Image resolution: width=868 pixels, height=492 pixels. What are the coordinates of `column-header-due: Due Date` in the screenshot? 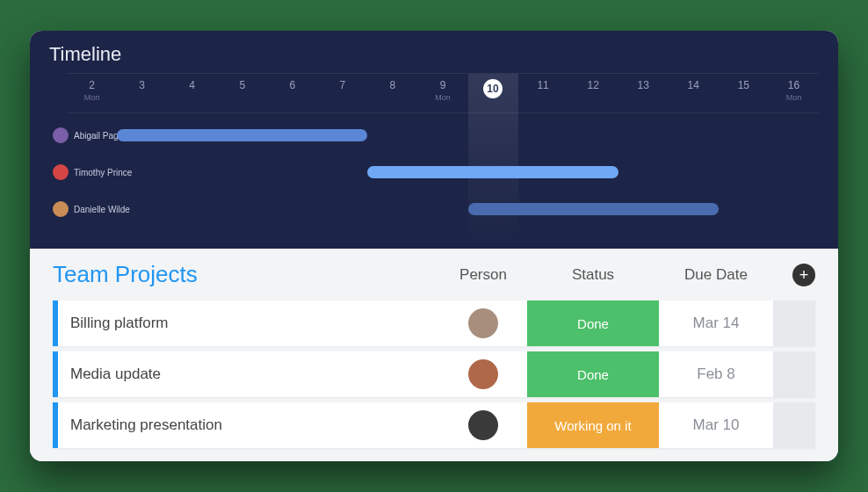 It's located at (716, 275).